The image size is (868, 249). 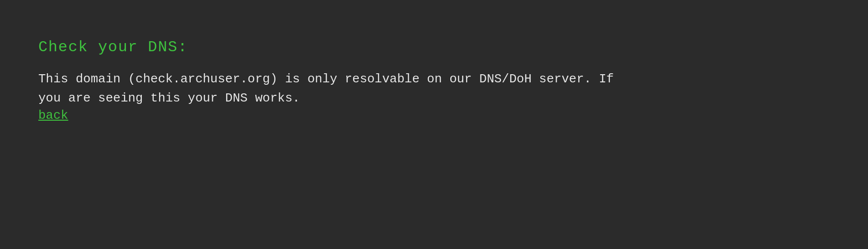 I want to click on body-text-block: This domain (check.archuser.org) is only…, so click(x=326, y=96).